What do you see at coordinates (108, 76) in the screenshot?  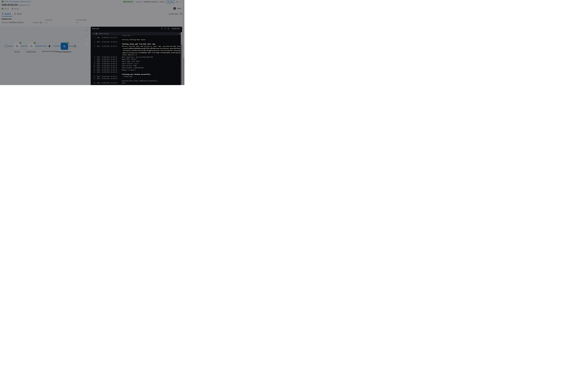 I see `log-line-meta: 14 INFO 15/09/2022 16:09:42` at bounding box center [108, 76].